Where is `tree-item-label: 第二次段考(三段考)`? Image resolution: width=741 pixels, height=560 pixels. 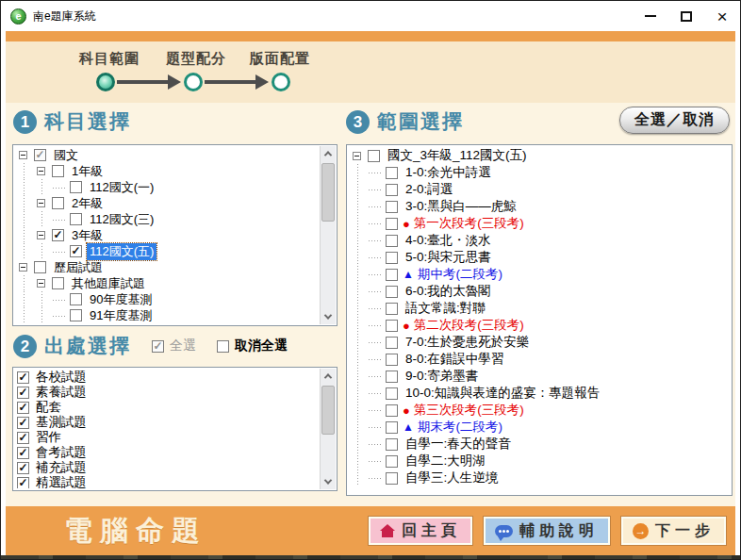
tree-item-label: 第二次段考(三段考) is located at coordinates (469, 325).